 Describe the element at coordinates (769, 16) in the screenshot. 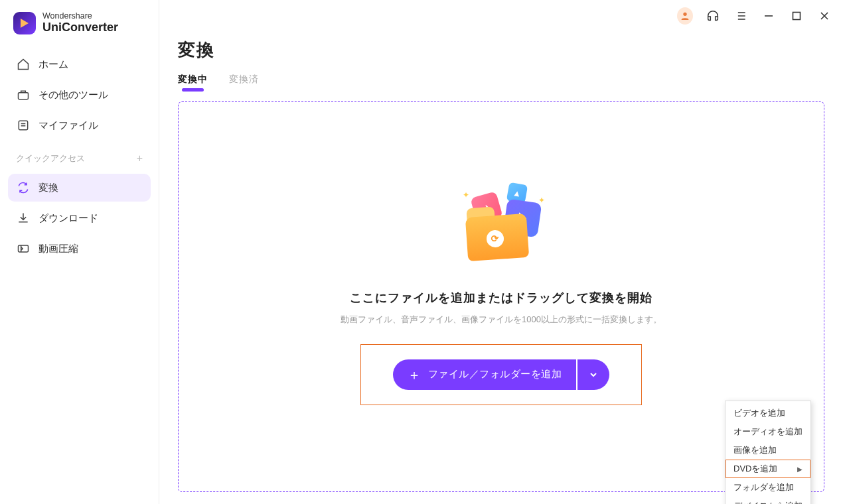

I see `minimize-icon` at that location.